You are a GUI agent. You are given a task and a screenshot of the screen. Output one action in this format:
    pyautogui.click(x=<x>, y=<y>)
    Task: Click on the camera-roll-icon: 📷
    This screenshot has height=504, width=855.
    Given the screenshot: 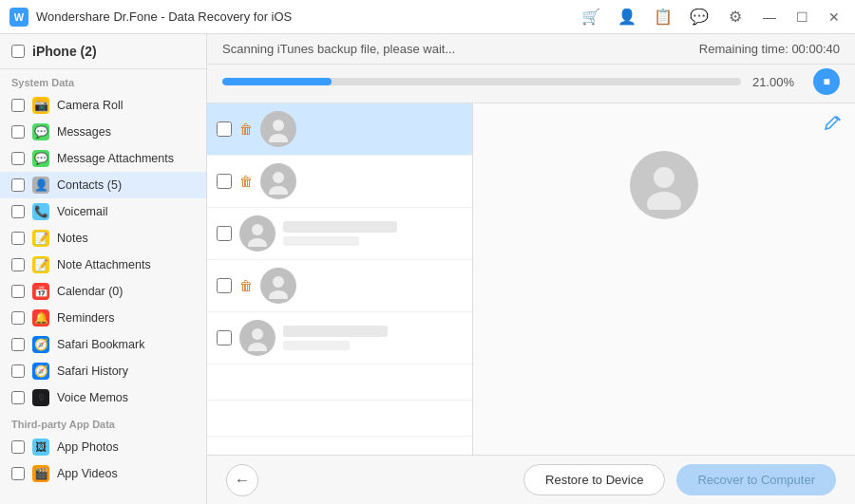 What is the action you would take?
    pyautogui.click(x=41, y=105)
    